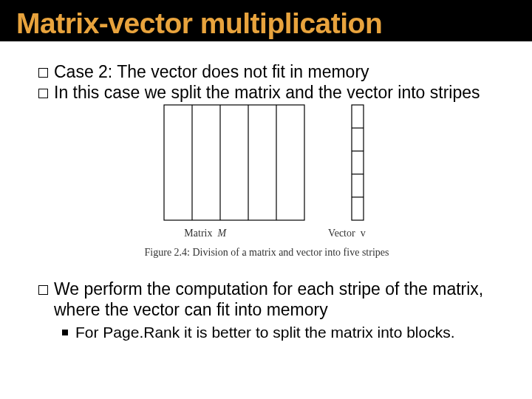 The width and height of the screenshot is (532, 399). I want to click on bullet-perform: We perform the computation for each stri…, so click(272, 300).